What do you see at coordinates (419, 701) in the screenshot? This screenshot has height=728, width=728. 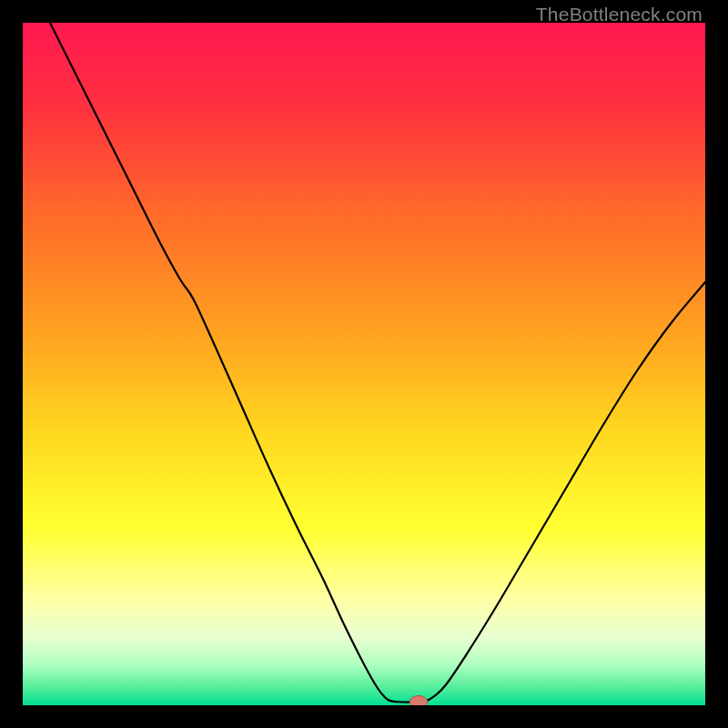 I see `optimal-marker` at bounding box center [419, 701].